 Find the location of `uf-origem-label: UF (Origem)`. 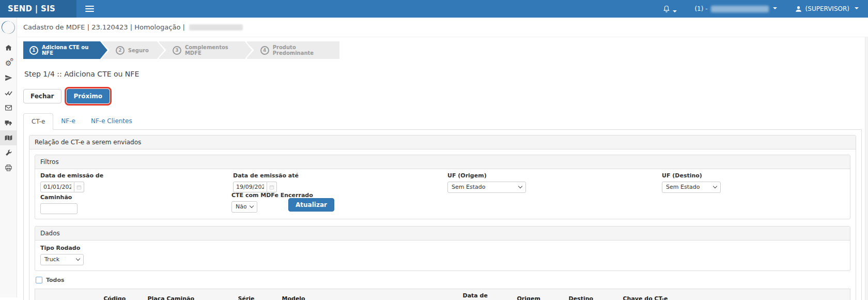

uf-origem-label: UF (Origem) is located at coordinates (487, 176).